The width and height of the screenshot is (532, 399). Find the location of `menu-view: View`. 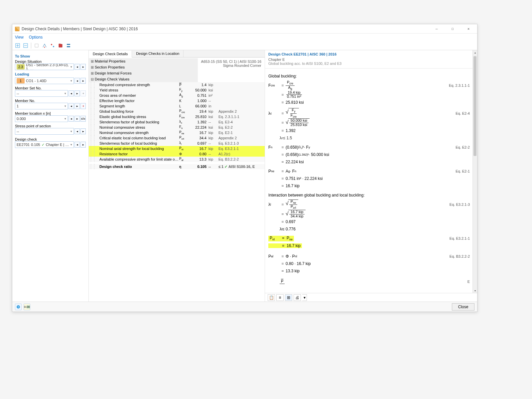

menu-view: View is located at coordinates (19, 37).